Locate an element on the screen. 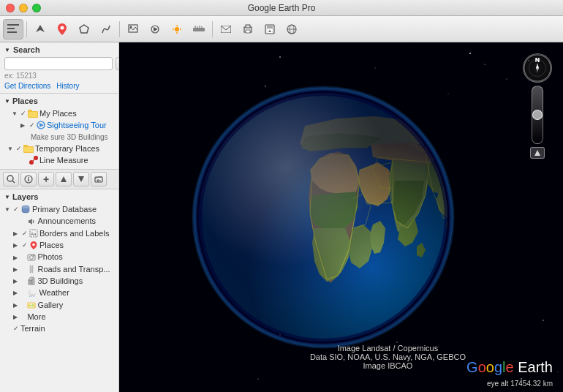 The image size is (563, 392). svg-text: N is located at coordinates (537, 60).